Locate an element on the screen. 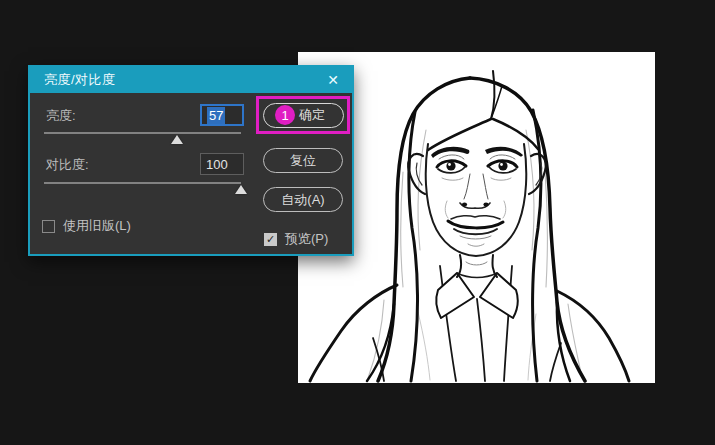  use-legacy-label: 使用旧版(L) is located at coordinates (97, 226).